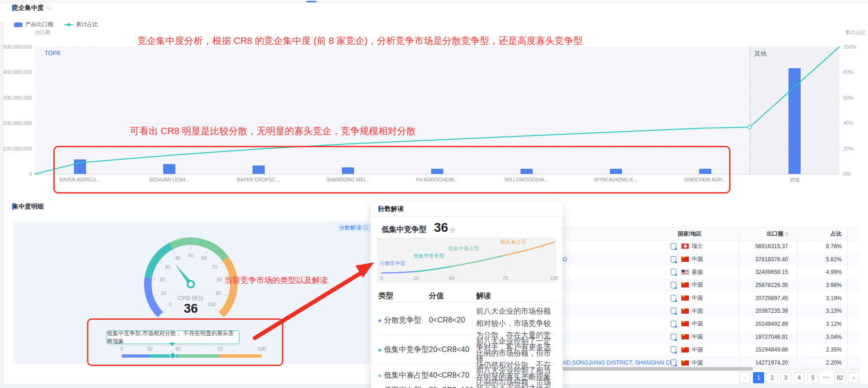  Describe the element at coordinates (172, 346) in the screenshot. I see `slider-value-caret-icon` at that location.